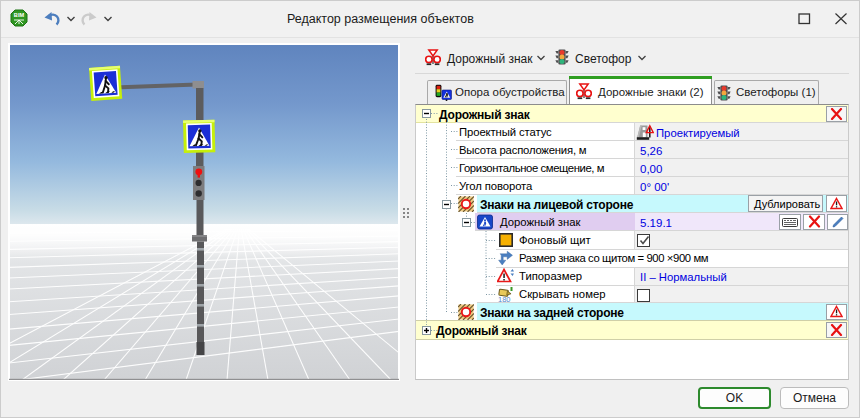 The width and height of the screenshot is (860, 418). Describe the element at coordinates (20, 15) in the screenshot. I see `svg-text: BIM` at that location.